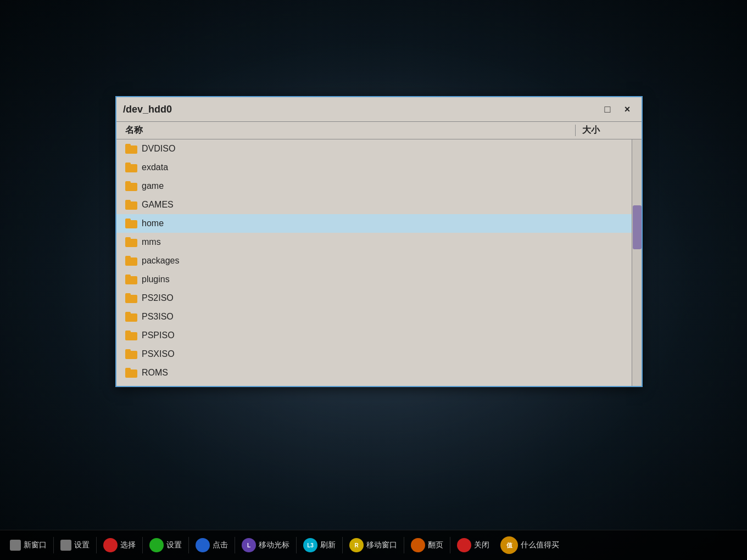 The height and width of the screenshot is (560, 747). Describe the element at coordinates (540, 545) in the screenshot. I see `taskbar-label: 什么值得买` at that location.